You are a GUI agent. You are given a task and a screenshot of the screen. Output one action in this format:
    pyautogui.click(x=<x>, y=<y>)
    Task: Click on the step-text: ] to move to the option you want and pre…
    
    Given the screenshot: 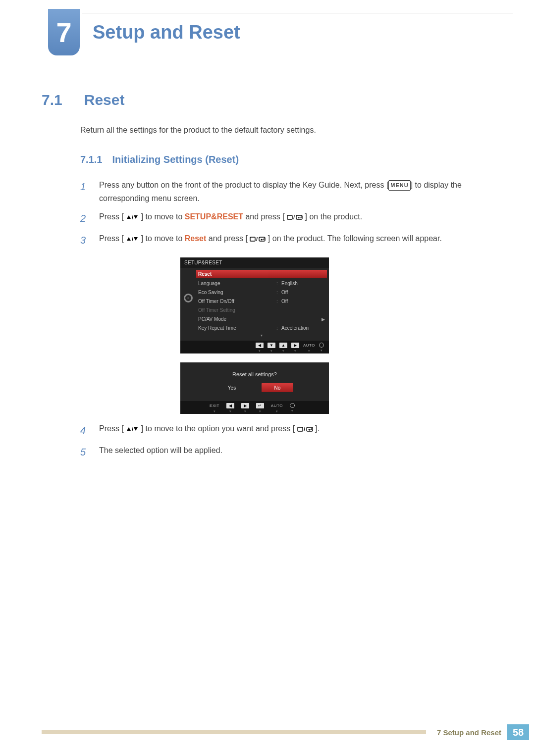 What is the action you would take?
    pyautogui.click(x=218, y=429)
    